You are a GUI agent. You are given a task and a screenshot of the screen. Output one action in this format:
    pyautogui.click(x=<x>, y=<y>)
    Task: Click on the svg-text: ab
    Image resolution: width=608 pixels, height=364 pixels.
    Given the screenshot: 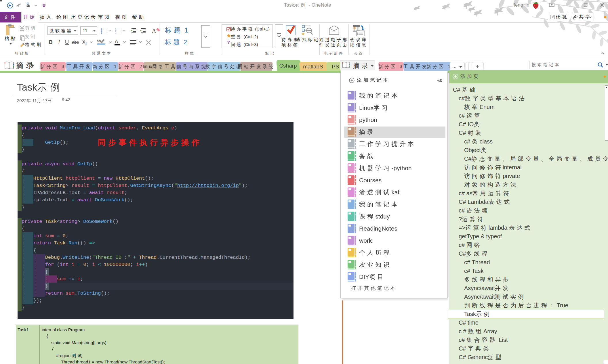 What is the action you would take?
    pyautogui.click(x=99, y=41)
    